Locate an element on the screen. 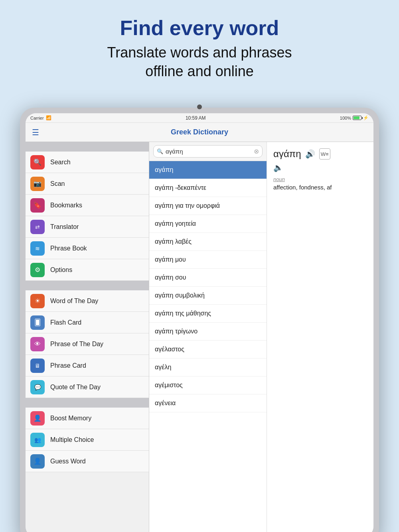 The height and width of the screenshot is (532, 399). result-item: αγάπη γοητεία is located at coordinates (208, 224).